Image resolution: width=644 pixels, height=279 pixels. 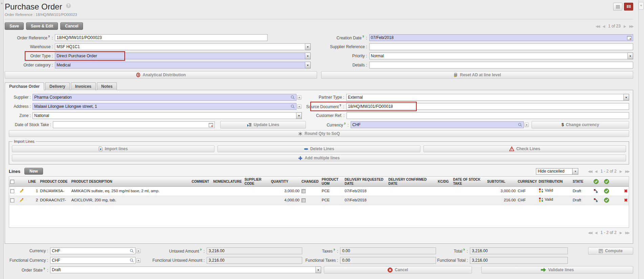 I want to click on cell-nomenclature, so click(x=228, y=191).